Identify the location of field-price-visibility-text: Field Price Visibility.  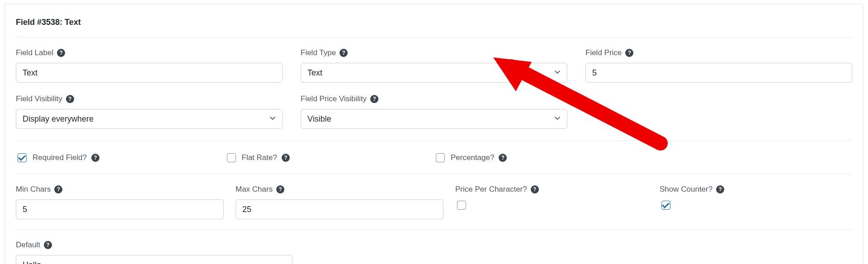
(334, 99).